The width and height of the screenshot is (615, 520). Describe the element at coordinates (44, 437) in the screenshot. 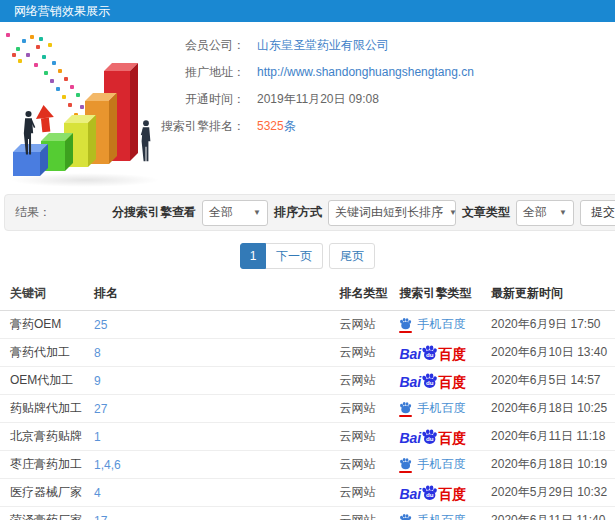

I see `keyword-cell: 北京膏药贴牌` at that location.